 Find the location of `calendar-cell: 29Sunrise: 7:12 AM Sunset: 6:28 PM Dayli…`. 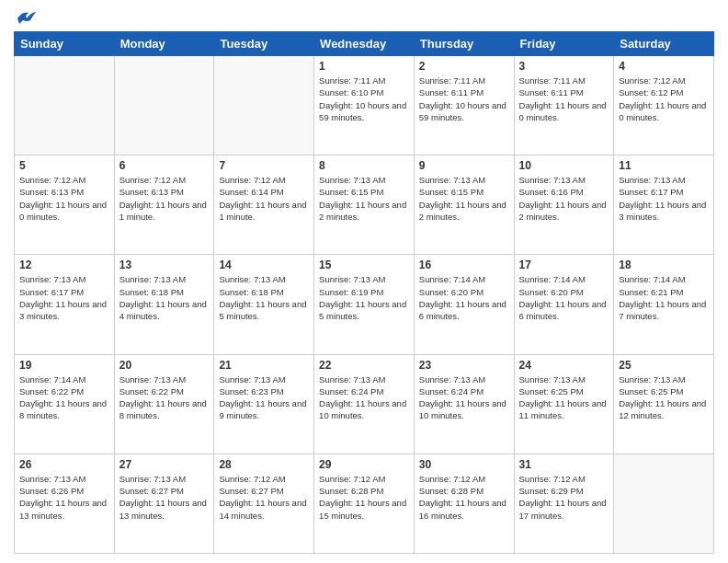

calendar-cell: 29Sunrise: 7:12 AM Sunset: 6:28 PM Dayli… is located at coordinates (364, 503).